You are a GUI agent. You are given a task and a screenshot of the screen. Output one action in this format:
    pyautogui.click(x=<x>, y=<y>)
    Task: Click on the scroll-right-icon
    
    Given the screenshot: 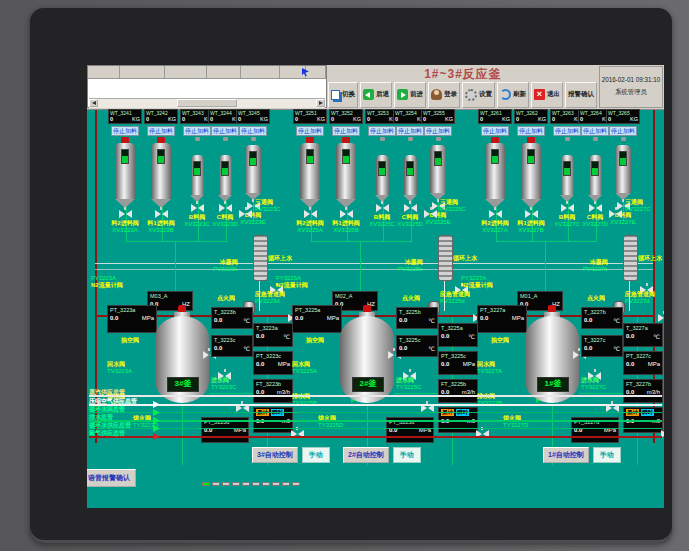 What is the action you would take?
    pyautogui.click(x=320, y=103)
    